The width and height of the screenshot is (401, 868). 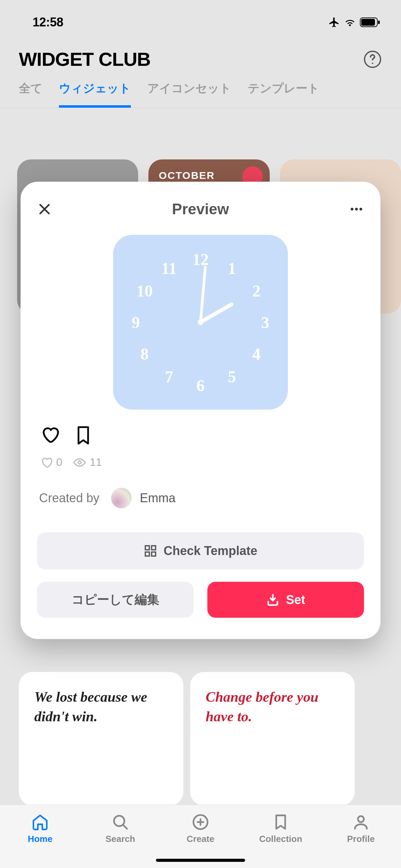 What do you see at coordinates (45, 209) in the screenshot?
I see `close-icon` at bounding box center [45, 209].